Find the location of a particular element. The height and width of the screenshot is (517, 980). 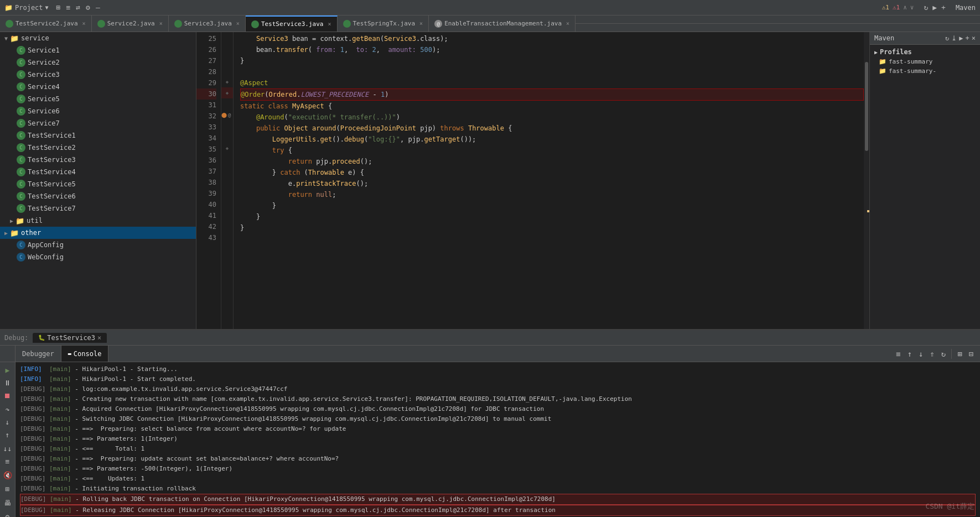

diff-icon: ⇄ is located at coordinates (78, 8).